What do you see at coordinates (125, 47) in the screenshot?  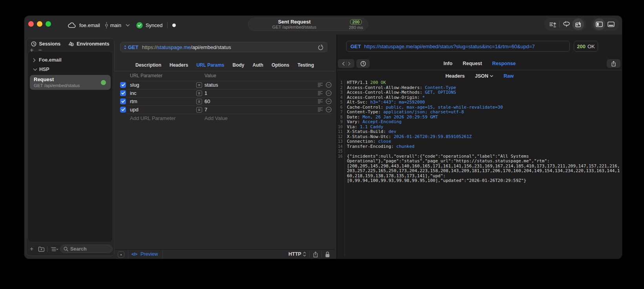 I see `method-selector-icon` at bounding box center [125, 47].